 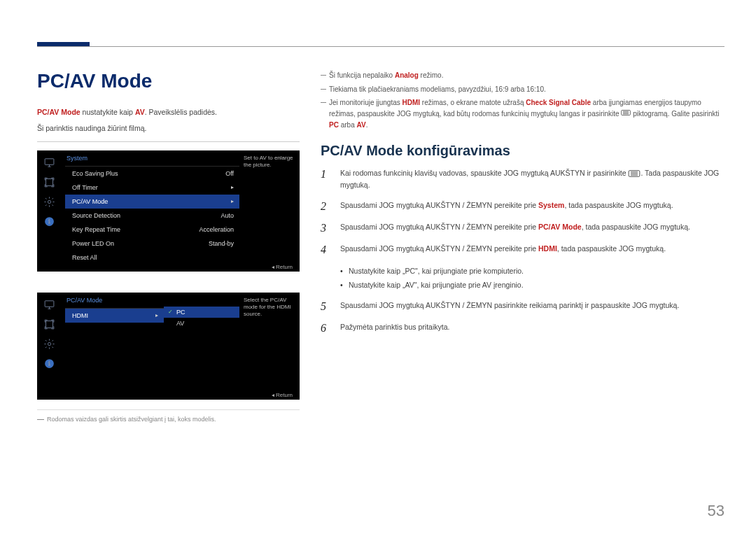 What do you see at coordinates (97, 230) in the screenshot?
I see `osd-row-label: Key Repeat Time` at bounding box center [97, 230].